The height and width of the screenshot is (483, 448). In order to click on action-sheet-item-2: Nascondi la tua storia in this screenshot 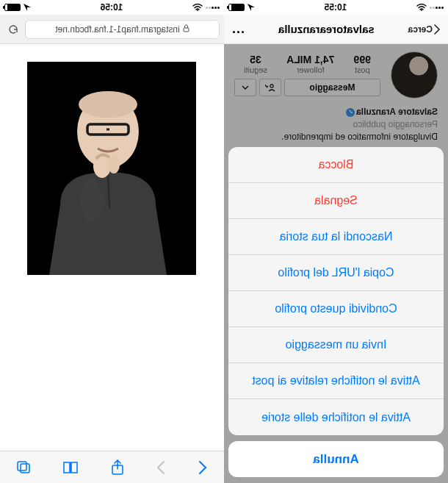, I will do `click(336, 237)`.